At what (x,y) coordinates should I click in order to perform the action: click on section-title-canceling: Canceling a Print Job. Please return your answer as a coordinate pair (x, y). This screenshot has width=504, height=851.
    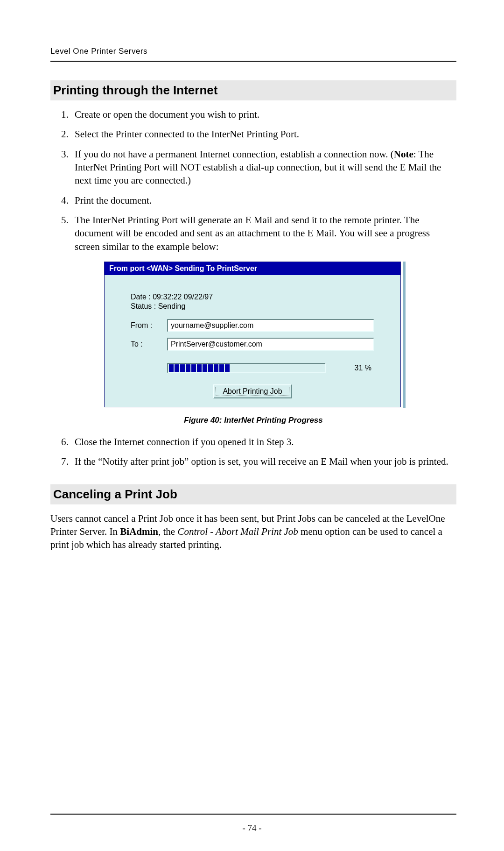
    Looking at the image, I should click on (253, 494).